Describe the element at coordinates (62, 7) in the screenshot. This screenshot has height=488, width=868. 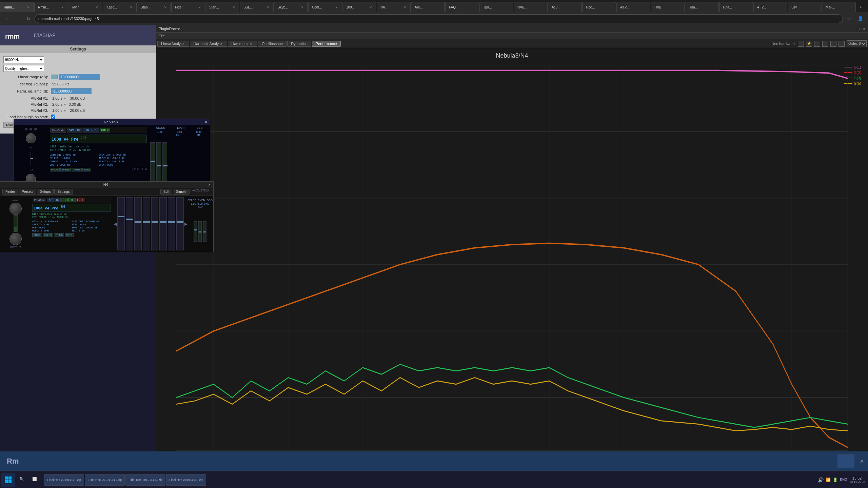
I see `tab-close-0: ×` at that location.